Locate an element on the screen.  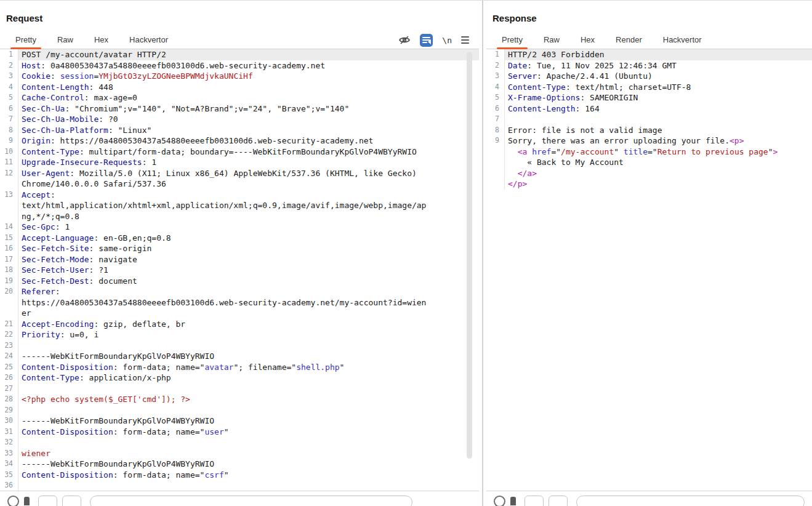
code-text: Host: 0a4800530437a54880eeeefb003100d6.w… is located at coordinates (249, 66).